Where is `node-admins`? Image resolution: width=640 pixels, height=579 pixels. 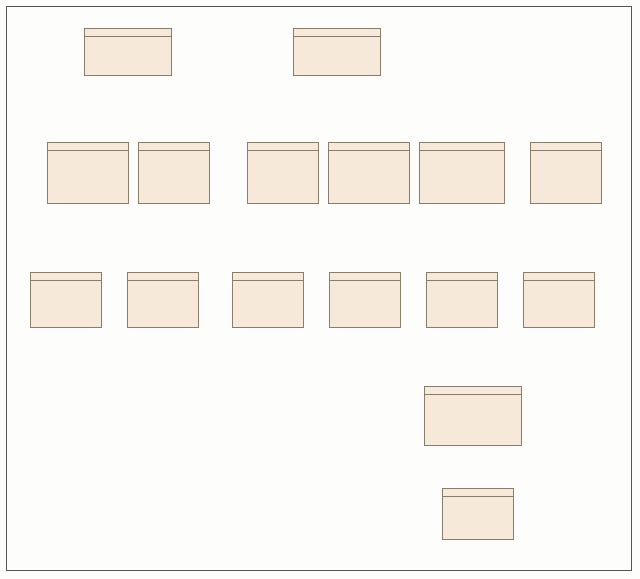
node-admins is located at coordinates (128, 52).